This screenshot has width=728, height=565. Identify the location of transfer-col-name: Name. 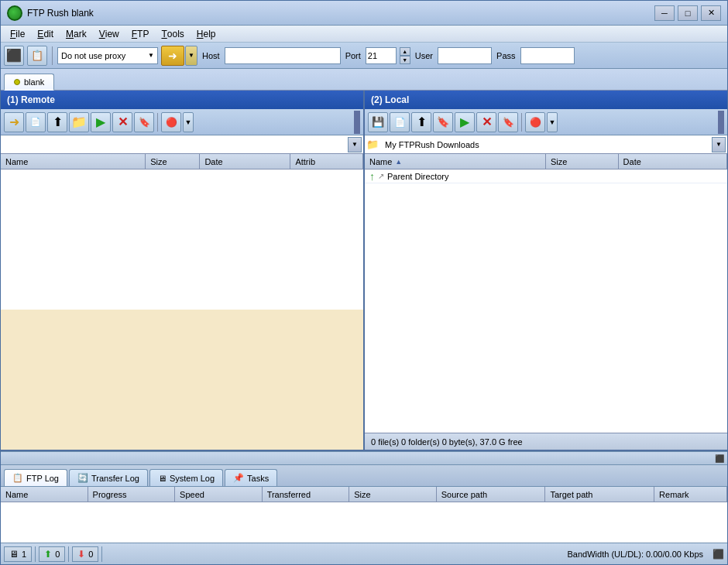
(45, 494).